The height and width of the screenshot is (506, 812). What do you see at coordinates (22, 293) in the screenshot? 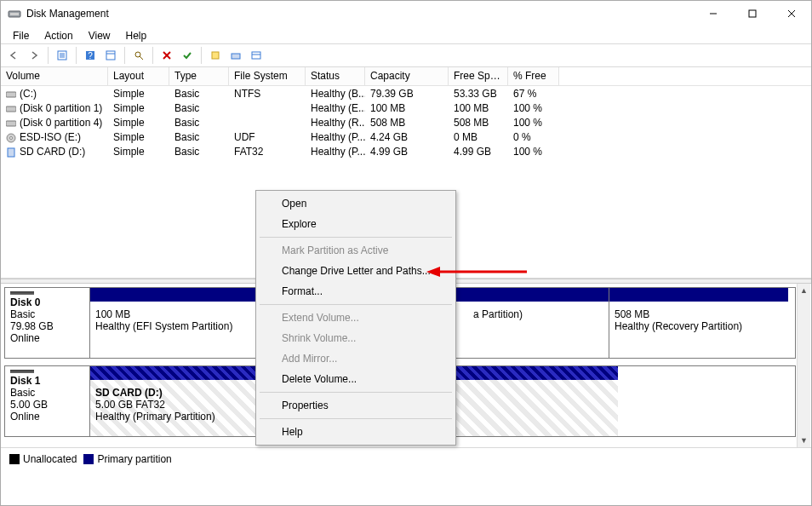
I see `disk-icon` at bounding box center [22, 293].